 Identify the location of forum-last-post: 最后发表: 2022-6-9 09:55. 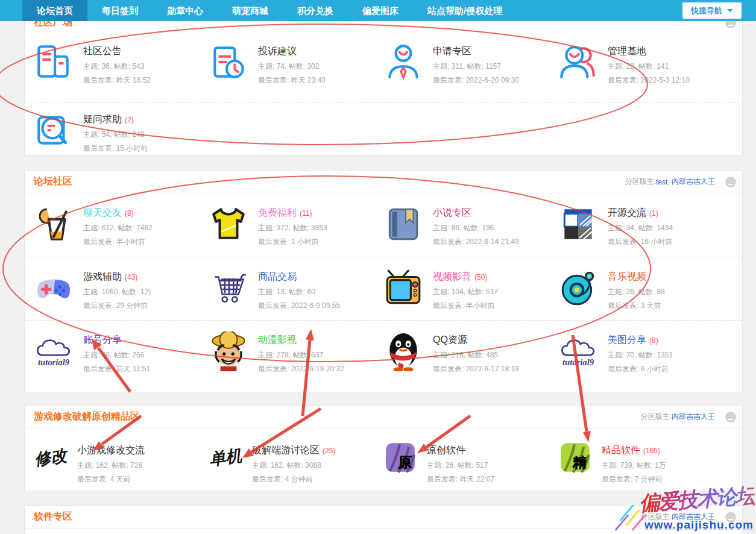
(299, 306).